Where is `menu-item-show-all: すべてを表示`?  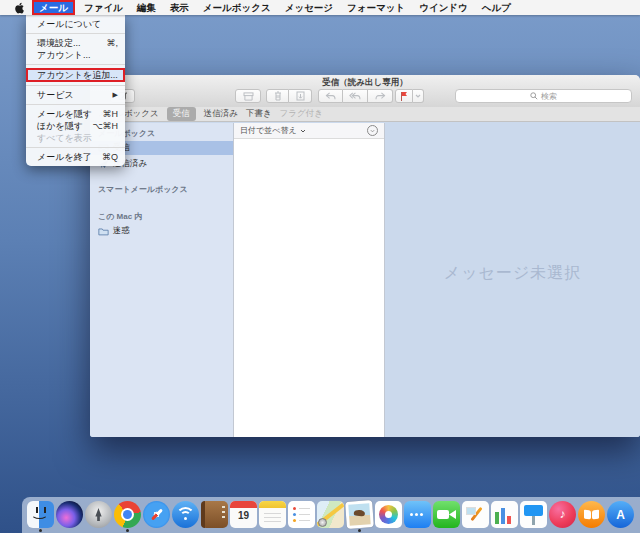
menu-item-show-all: すべてを表示 is located at coordinates (76, 138).